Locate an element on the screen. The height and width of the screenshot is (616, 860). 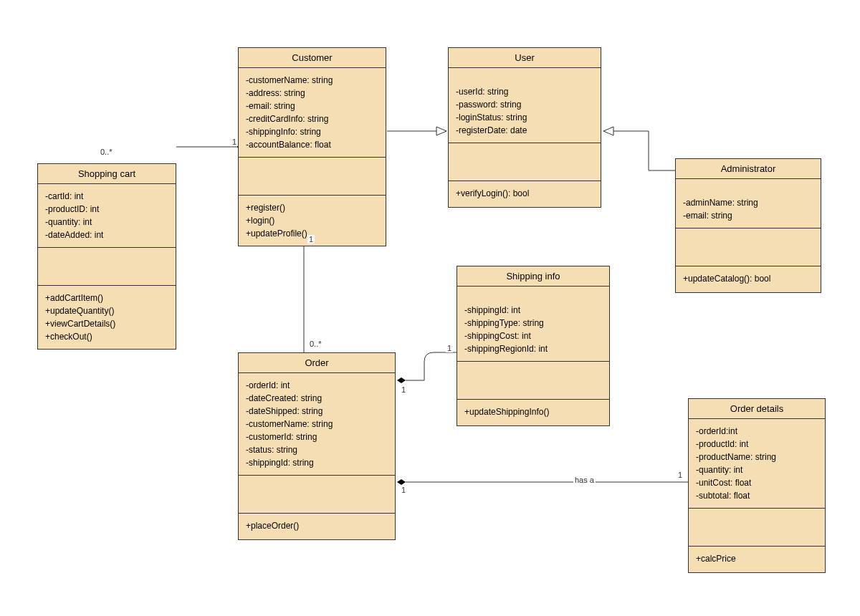
class-title: Order is located at coordinates (317, 363).